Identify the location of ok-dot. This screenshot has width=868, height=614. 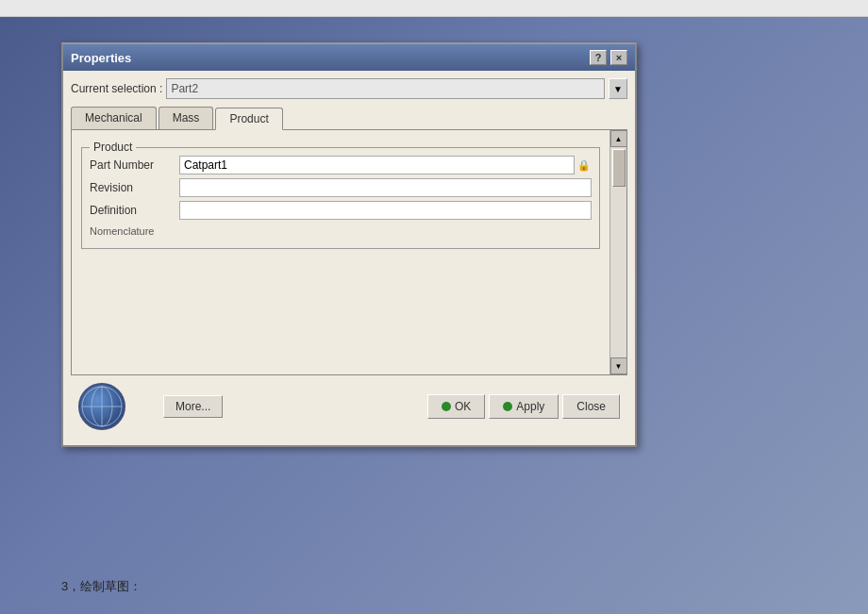
(446, 407).